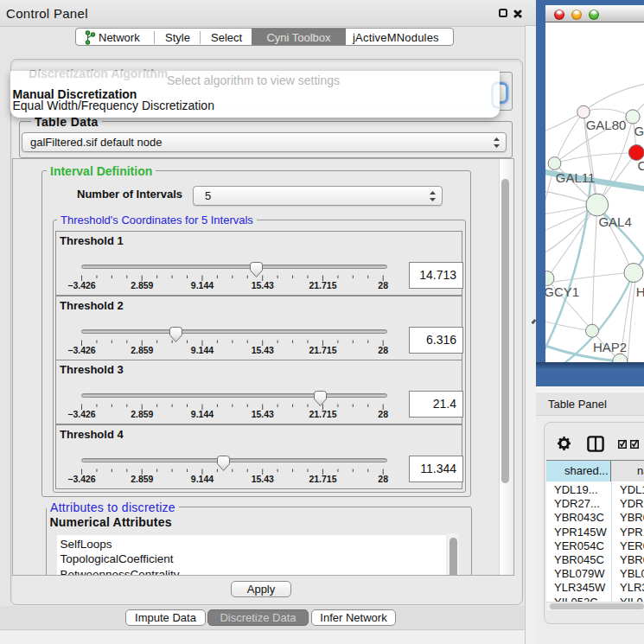  I want to click on svg-text: H, so click(640, 292).